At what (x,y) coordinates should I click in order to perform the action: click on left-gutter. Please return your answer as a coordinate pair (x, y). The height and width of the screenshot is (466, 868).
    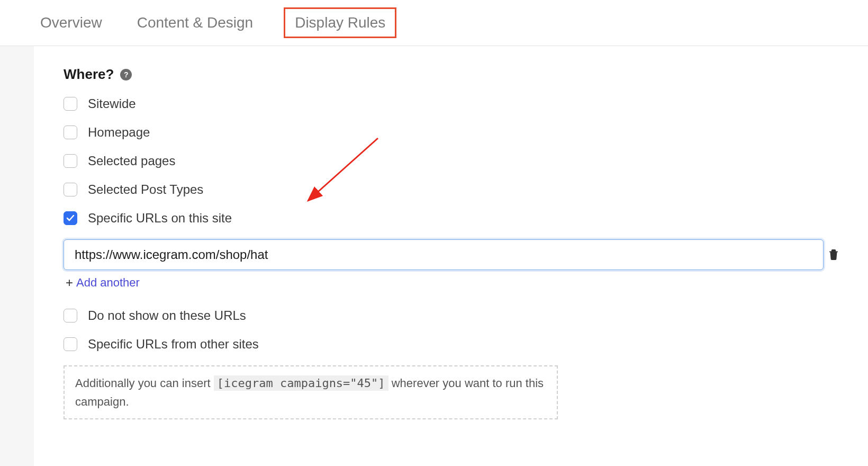
    Looking at the image, I should click on (17, 256).